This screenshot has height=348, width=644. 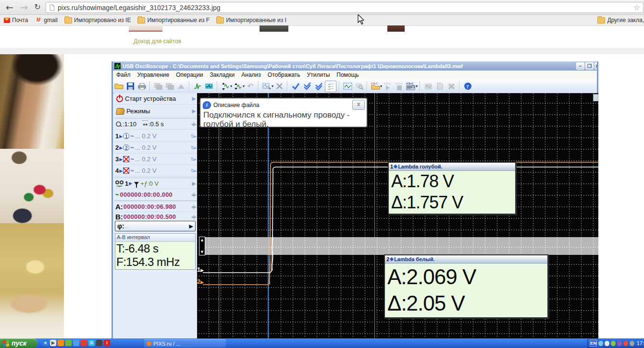 I want to click on channel-row-4: 4 ▶ ~ ... 0.2 V ⇅▸, so click(x=156, y=171).